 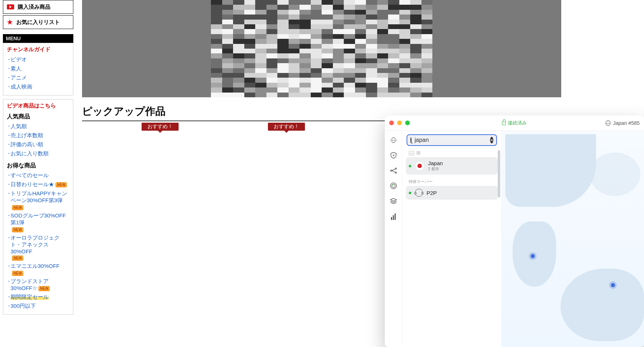 What do you see at coordinates (38, 106) in the screenshot?
I see `video-products-header: ビデオ商品はこちら` at bounding box center [38, 106].